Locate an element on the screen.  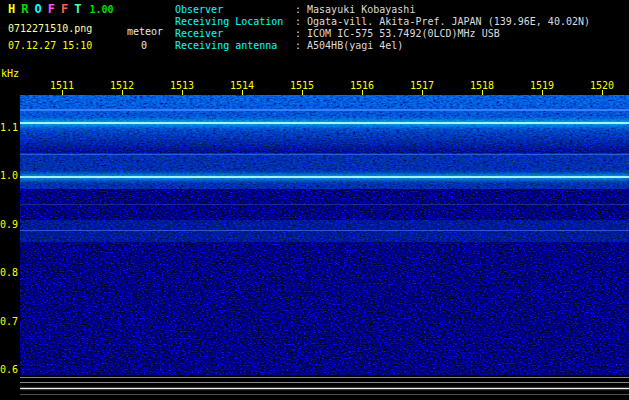
station-info-row: Observer: Masayuki Kobayashi is located at coordinates (382, 10).